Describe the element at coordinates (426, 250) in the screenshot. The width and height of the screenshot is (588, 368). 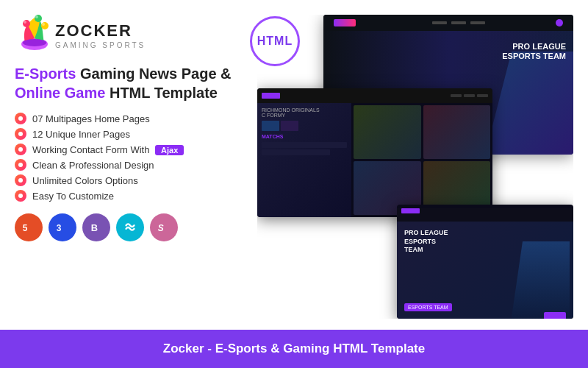
I see `third-line3: TEAM` at that location.